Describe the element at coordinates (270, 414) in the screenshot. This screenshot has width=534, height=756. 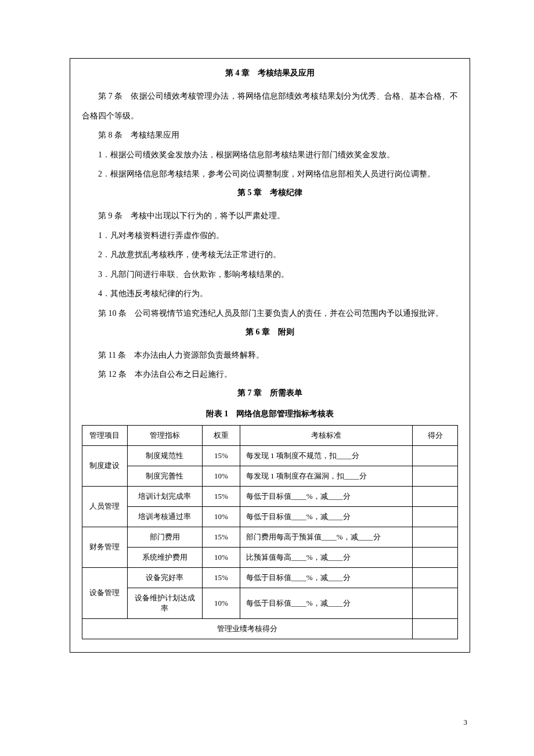
I see `attachment-1-title: 附表 1 网络信息部管理指标考核表` at that location.